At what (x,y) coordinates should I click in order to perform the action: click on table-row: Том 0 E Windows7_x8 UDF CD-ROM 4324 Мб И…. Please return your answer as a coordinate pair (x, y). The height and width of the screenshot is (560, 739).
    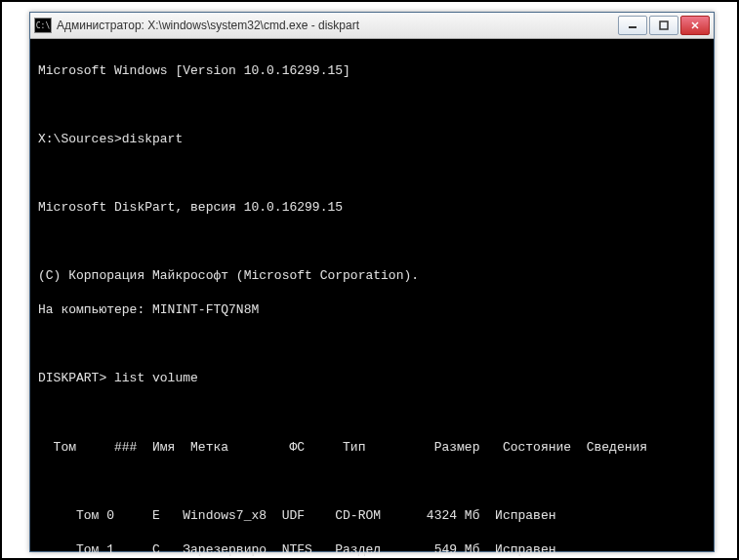
    Looking at the image, I should click on (372, 516).